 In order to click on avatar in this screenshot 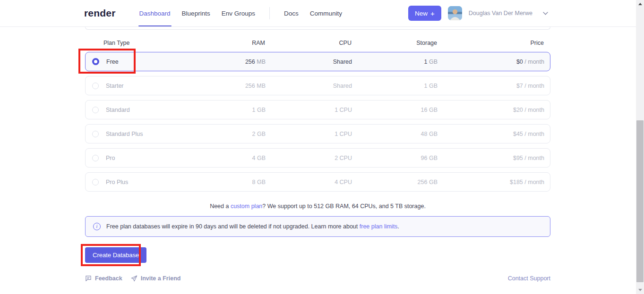, I will do `click(455, 13)`.